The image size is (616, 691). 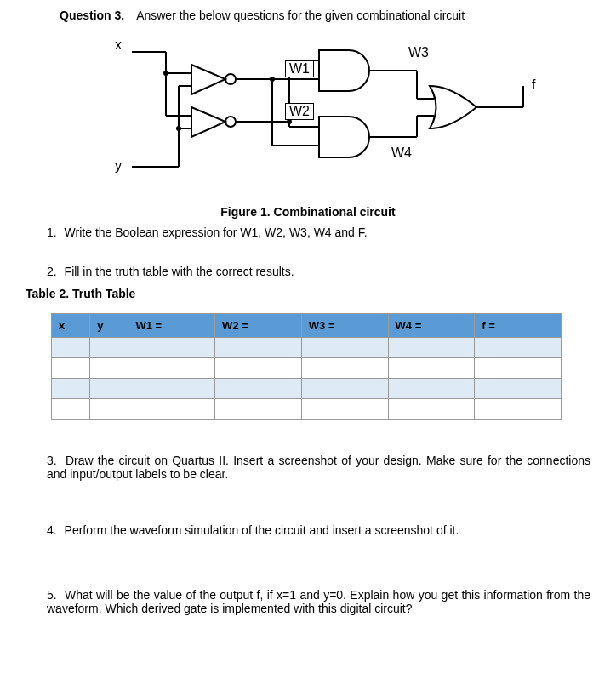 I want to click on item-1-text: Write the Boolean expression for W1, W2,…, so click(x=216, y=232).